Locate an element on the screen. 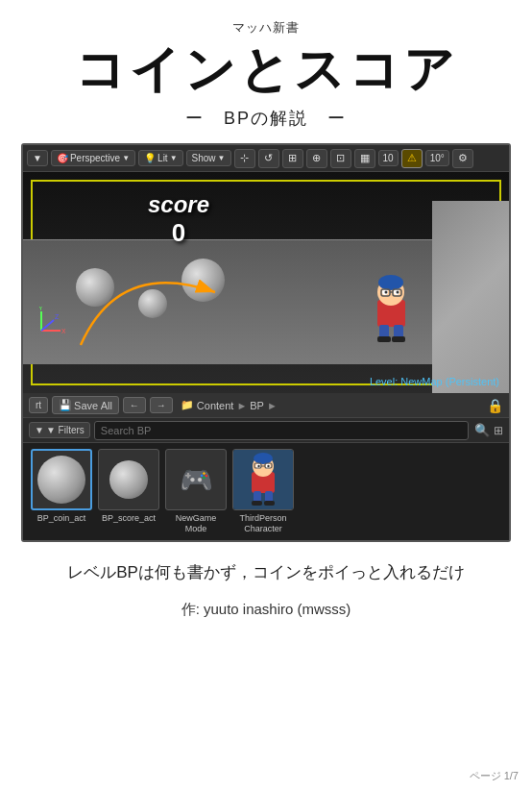  warn-btn: ⚠ is located at coordinates (412, 159).